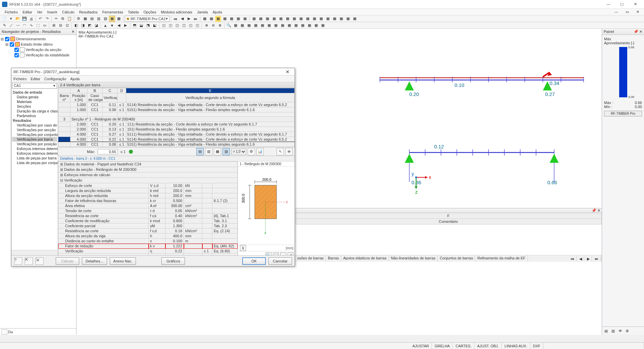 Image resolution: width=644 pixels, height=349 pixels. I want to click on dialog-nav-item: Verificações por secção, so click(35, 130).